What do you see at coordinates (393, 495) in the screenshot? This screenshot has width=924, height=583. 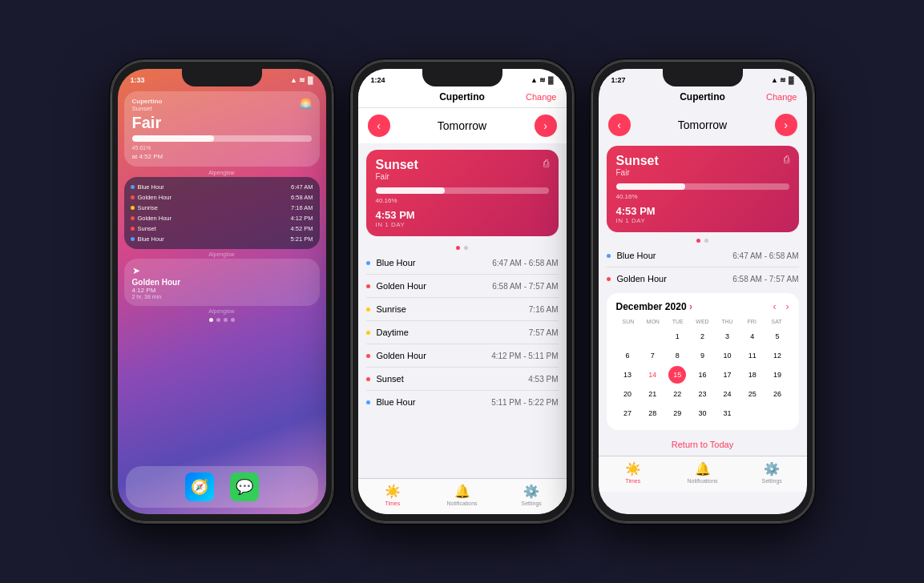 I see `tab-times: ☀️ Times` at bounding box center [393, 495].